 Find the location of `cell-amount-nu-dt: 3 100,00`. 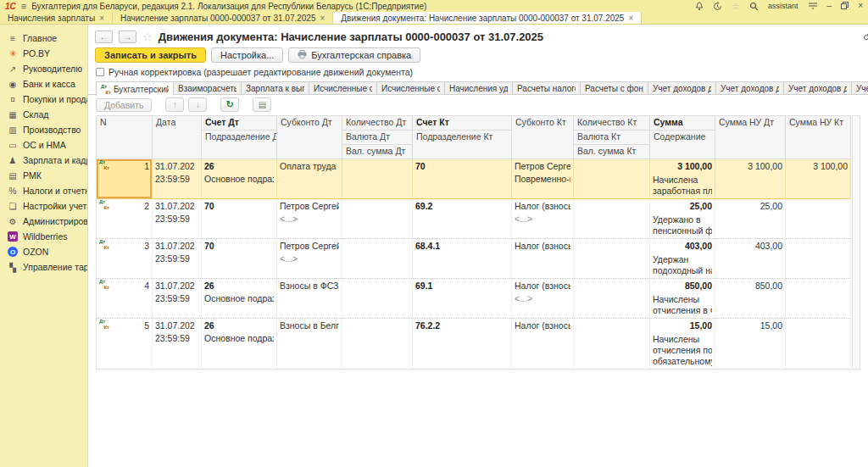

cell-amount-nu-dt: 3 100,00 is located at coordinates (751, 180).